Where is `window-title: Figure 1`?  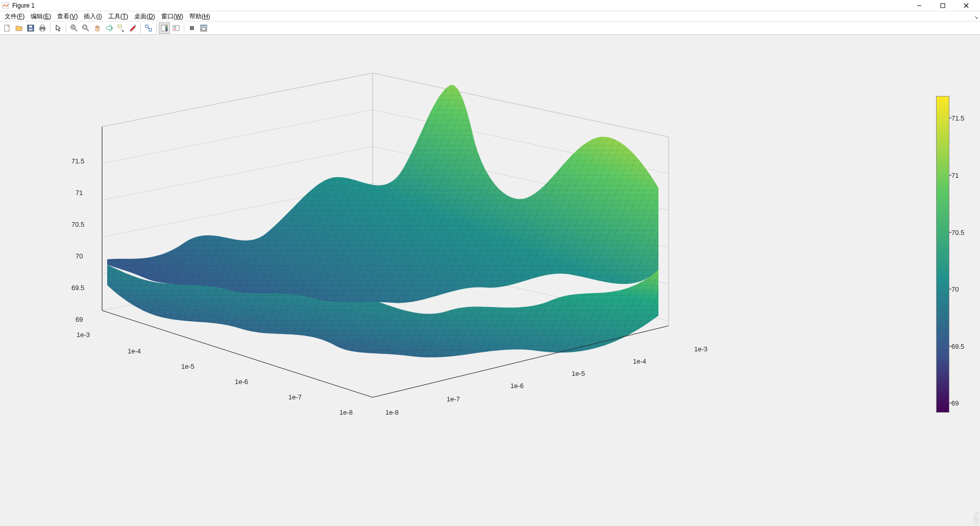
window-title: Figure 1 is located at coordinates (23, 6).